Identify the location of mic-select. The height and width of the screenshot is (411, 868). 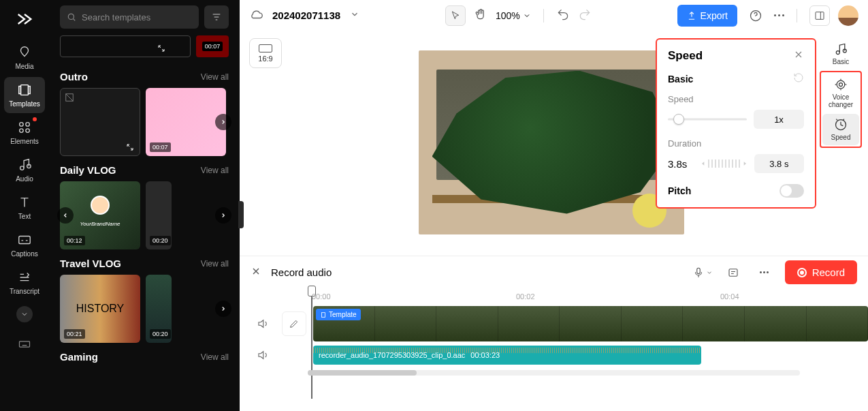
(703, 273).